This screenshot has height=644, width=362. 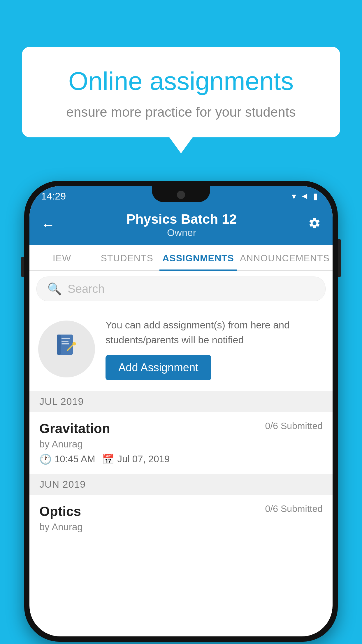 I want to click on assignment-item-header: Gravitation 0/6 Submitted, so click(x=181, y=428).